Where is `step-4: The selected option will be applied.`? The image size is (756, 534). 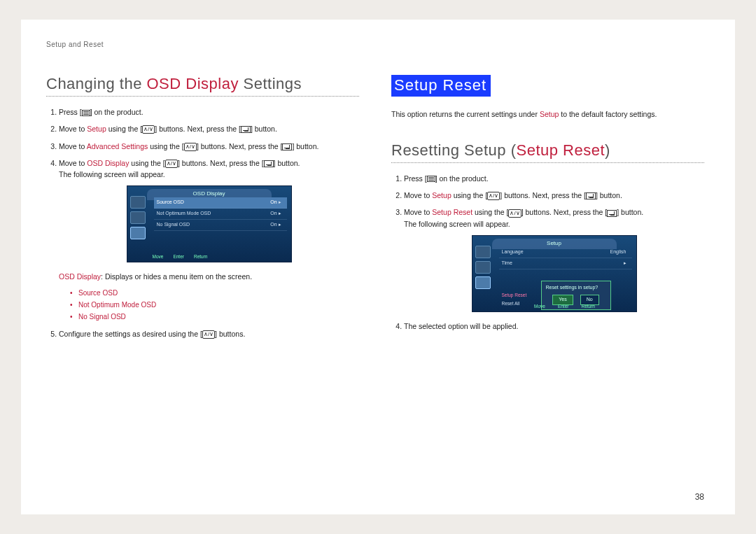
step-4: The selected option will be applied. is located at coordinates (554, 326).